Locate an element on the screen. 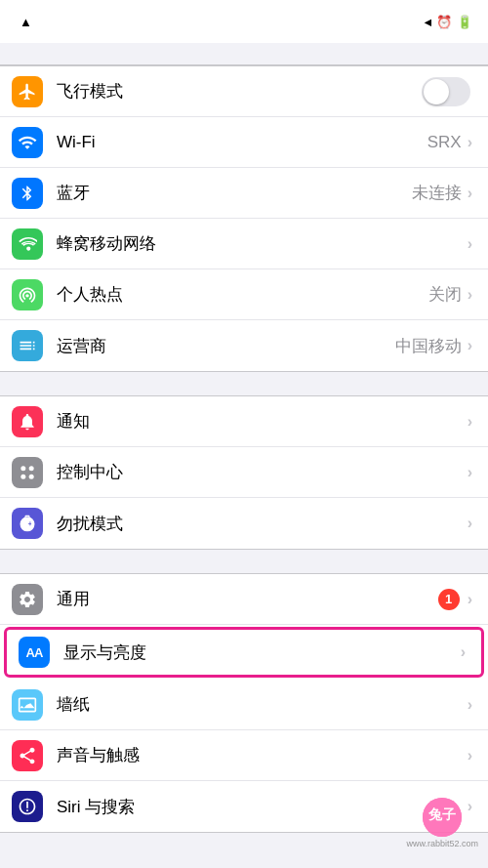  control-center-chevron: › is located at coordinates (470, 473).